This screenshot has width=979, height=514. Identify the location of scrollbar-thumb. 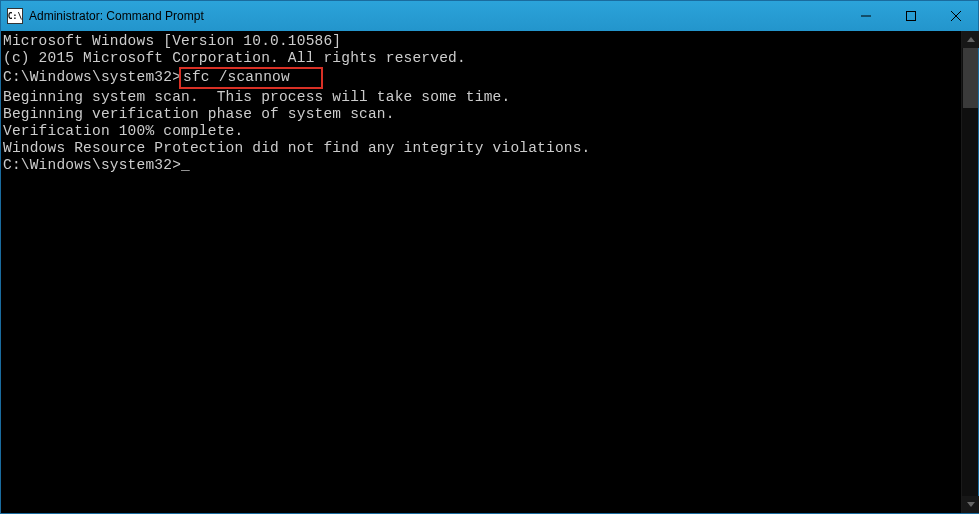
(970, 78).